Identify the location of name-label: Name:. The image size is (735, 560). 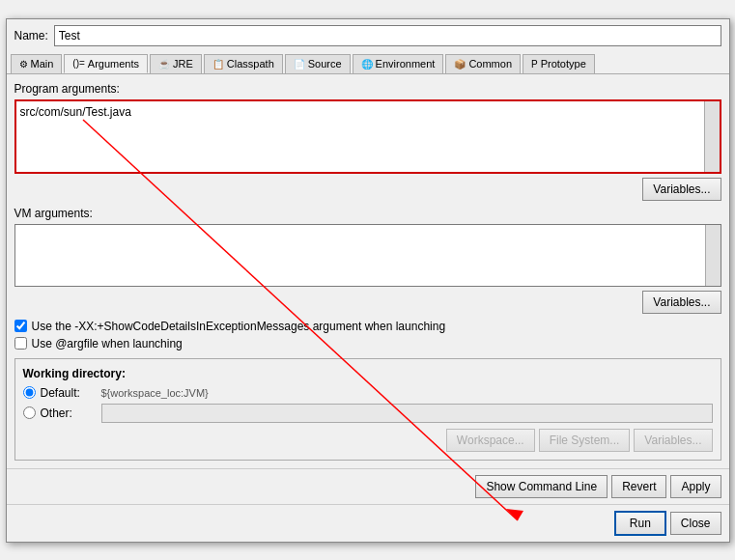
(31, 36).